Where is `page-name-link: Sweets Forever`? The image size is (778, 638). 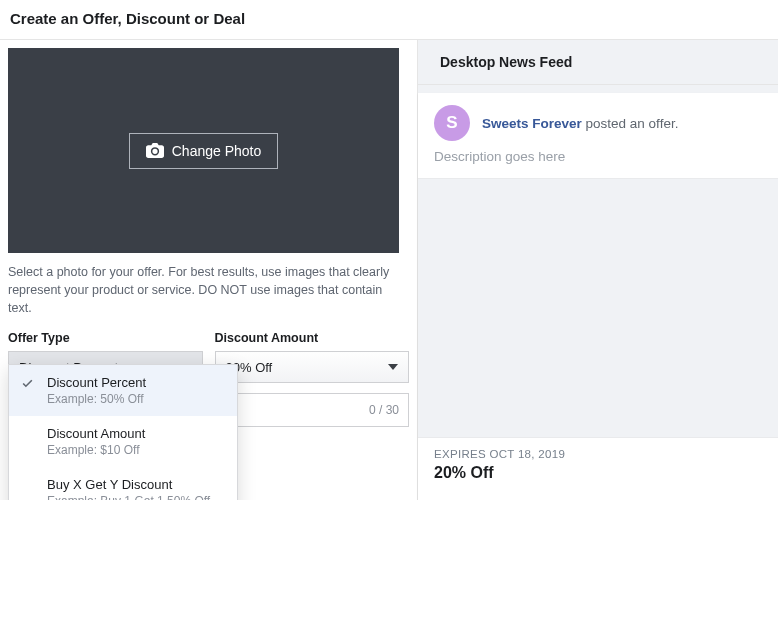 page-name-link: Sweets Forever is located at coordinates (532, 124).